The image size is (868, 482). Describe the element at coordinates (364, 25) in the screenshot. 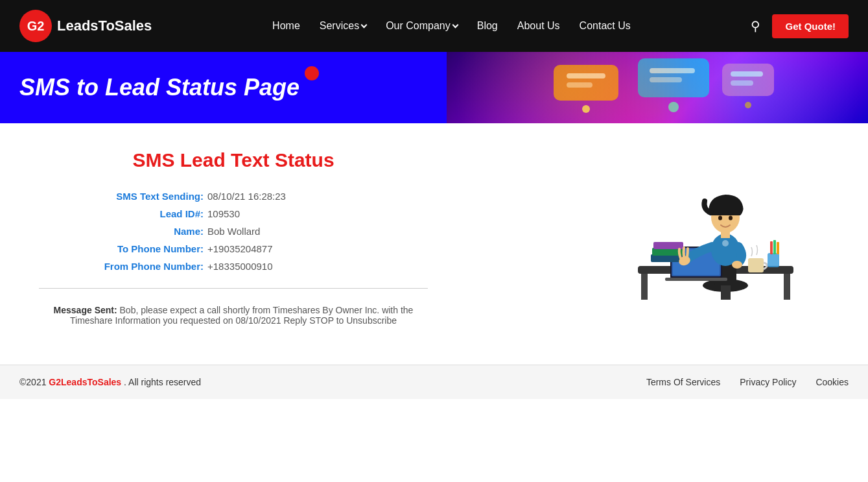

I see `chevron-down-icon` at that location.